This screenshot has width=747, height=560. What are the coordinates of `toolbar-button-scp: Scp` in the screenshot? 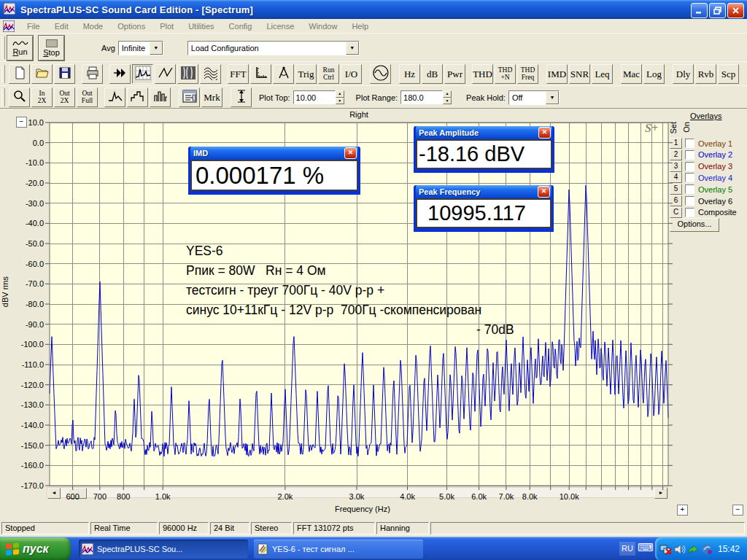 It's located at (728, 74).